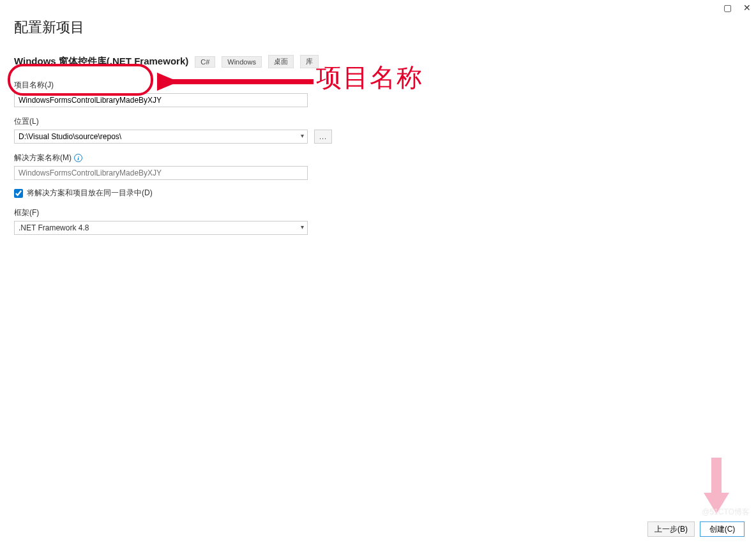  I want to click on same-directory-label: 将解决方案和项目放在同一目录中(D), so click(89, 193).